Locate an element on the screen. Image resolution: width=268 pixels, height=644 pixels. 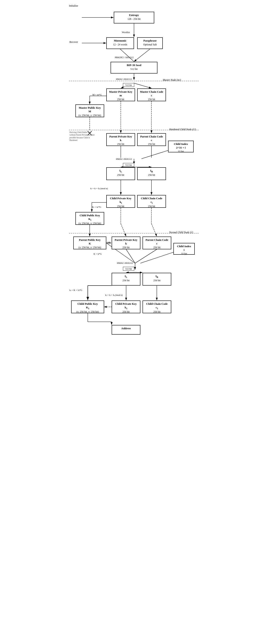
normal-node-label: Normal Child Node (i/) is located at coordinates (181, 232).